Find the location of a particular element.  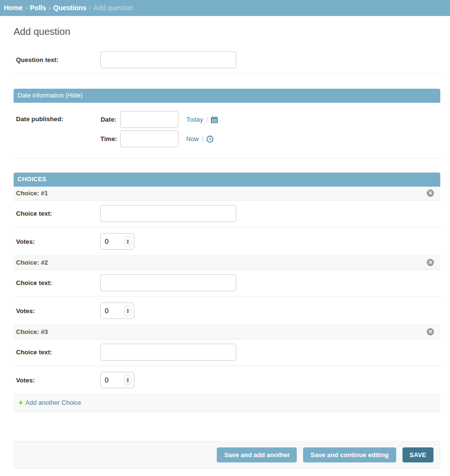

calendar-icon is located at coordinates (214, 120).